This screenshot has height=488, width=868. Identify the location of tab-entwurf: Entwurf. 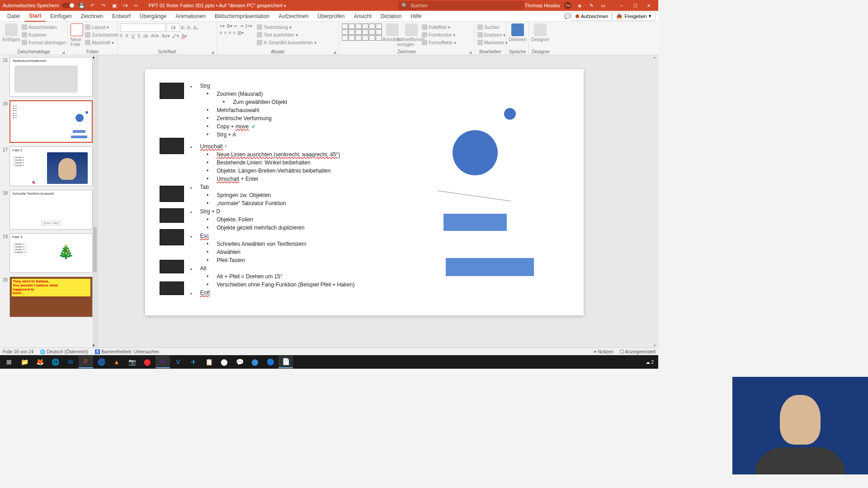
(121, 16).